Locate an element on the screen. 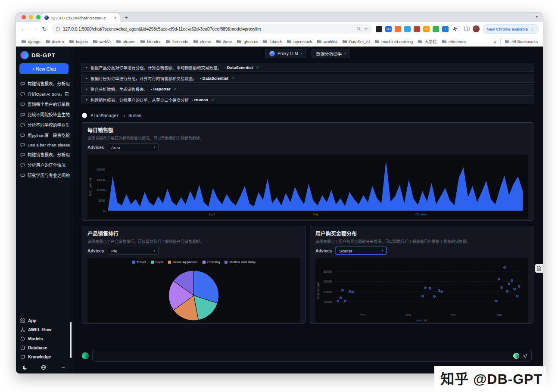 Image resolution: width=558 pixels, height=392 pixels. task-row: ▾构建销售报表，分析用户的订单，从至少三个维度分析- Human✓ is located at coordinates (308, 100).